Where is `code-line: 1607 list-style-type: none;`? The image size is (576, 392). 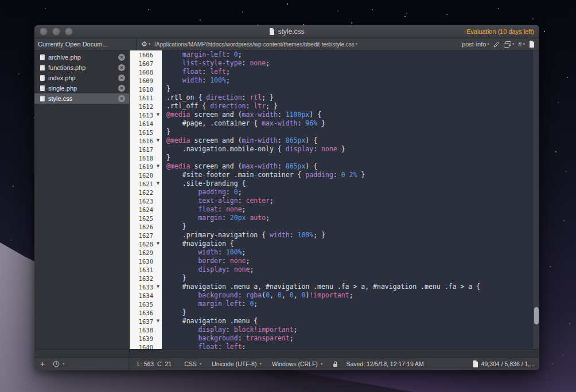 code-line: 1607 list-style-type: none; is located at coordinates (334, 63).